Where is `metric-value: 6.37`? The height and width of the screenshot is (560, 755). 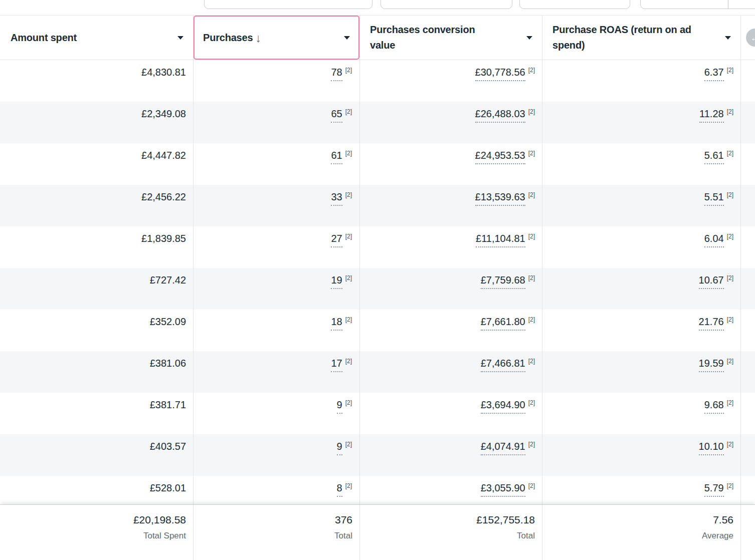 metric-value: 6.37 is located at coordinates (714, 73).